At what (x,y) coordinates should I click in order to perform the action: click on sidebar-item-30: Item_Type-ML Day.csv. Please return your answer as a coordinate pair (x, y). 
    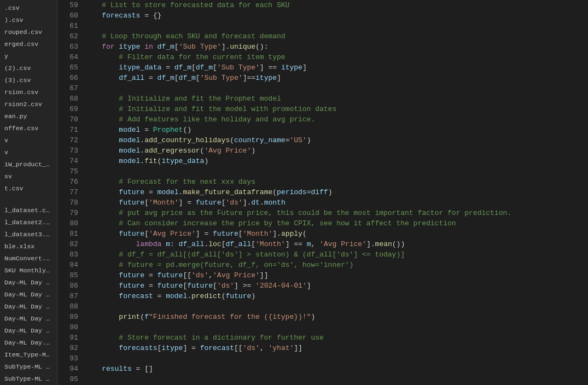
    Looking at the image, I should click on (28, 355).